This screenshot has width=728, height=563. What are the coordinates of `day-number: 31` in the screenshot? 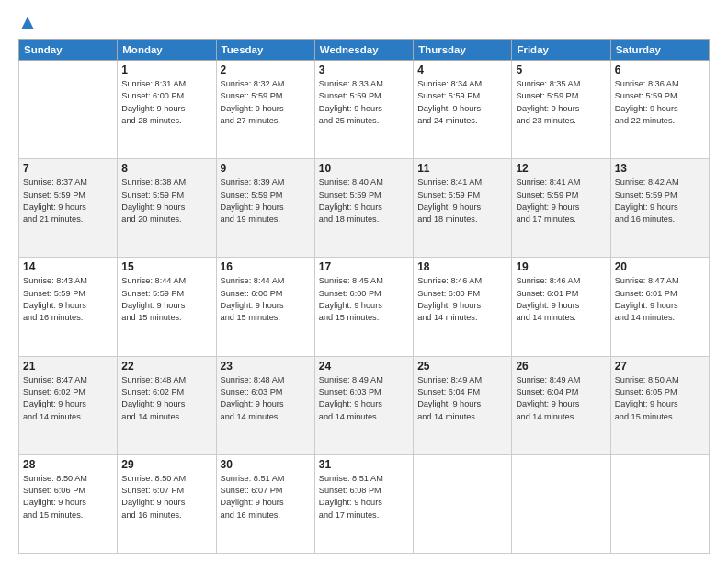 It's located at (364, 465).